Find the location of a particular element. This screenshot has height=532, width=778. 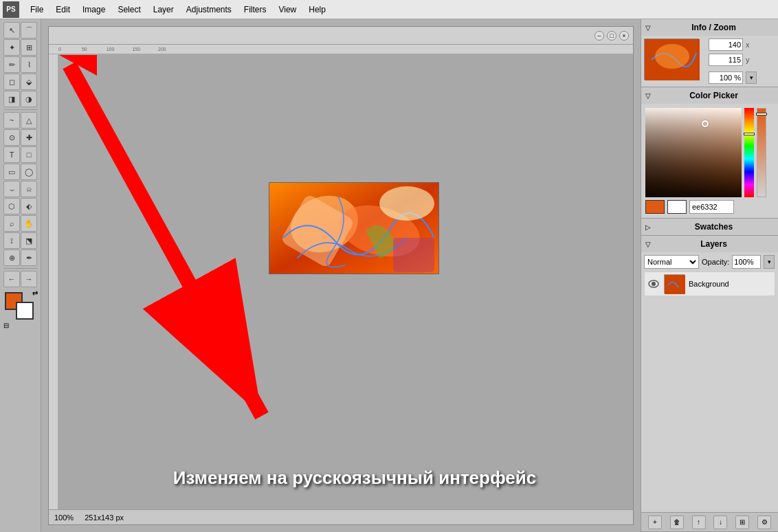

zoom-dropdown-button: ▾ is located at coordinates (751, 78).